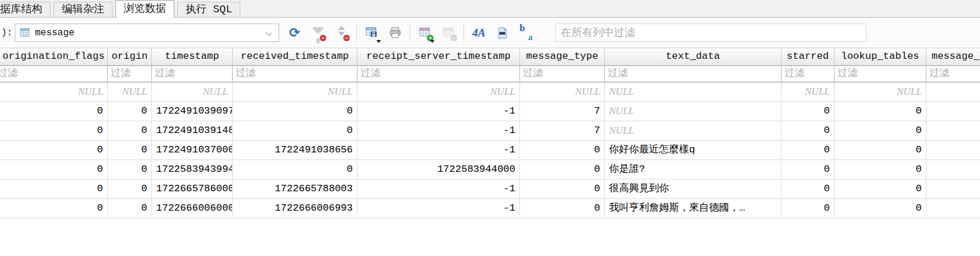 The height and width of the screenshot is (256, 980). I want to click on column-filter-text_data: 过滤, so click(693, 74).